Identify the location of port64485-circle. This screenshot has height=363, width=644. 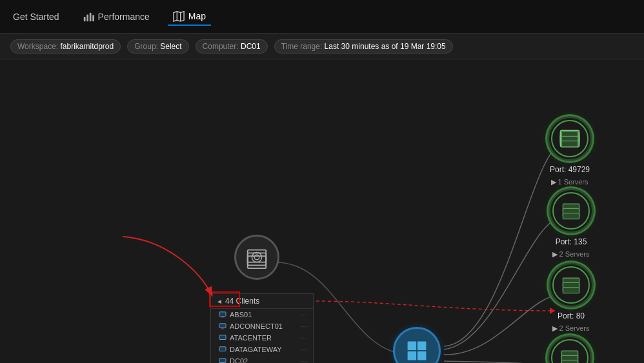
(570, 349).